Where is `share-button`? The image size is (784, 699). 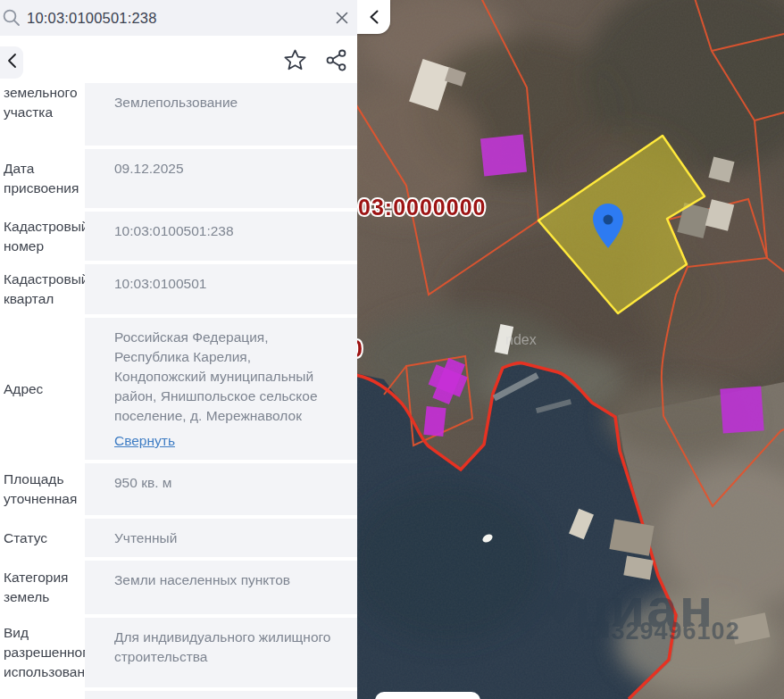
share-button is located at coordinates (336, 60).